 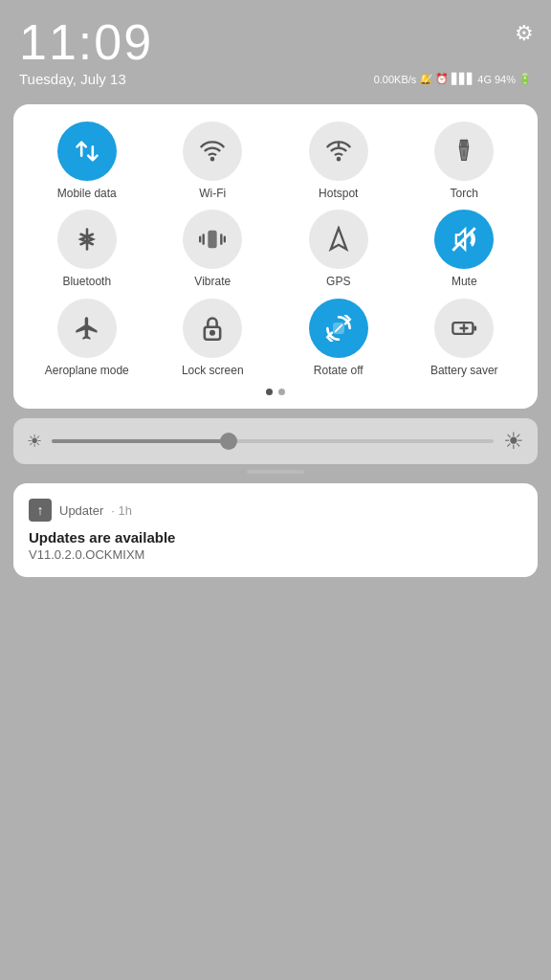 I want to click on qs-item-bluetooth: Bluetooth, so click(x=87, y=249).